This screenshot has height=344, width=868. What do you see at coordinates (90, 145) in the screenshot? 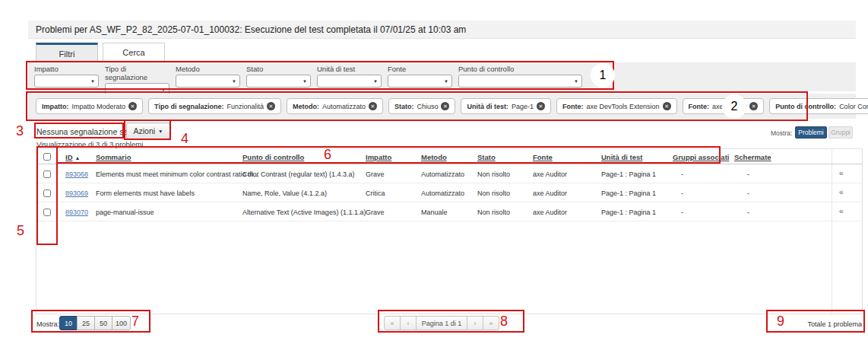
I see `results-summary: Visualizzazione di 3 di 3 problemi` at bounding box center [90, 145].